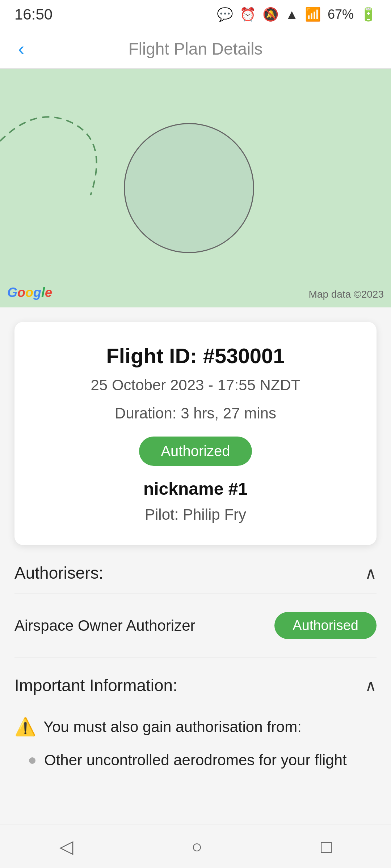 This screenshot has width=391, height=868. Describe the element at coordinates (196, 49) in the screenshot. I see `page-title: Flight Plan Details` at that location.